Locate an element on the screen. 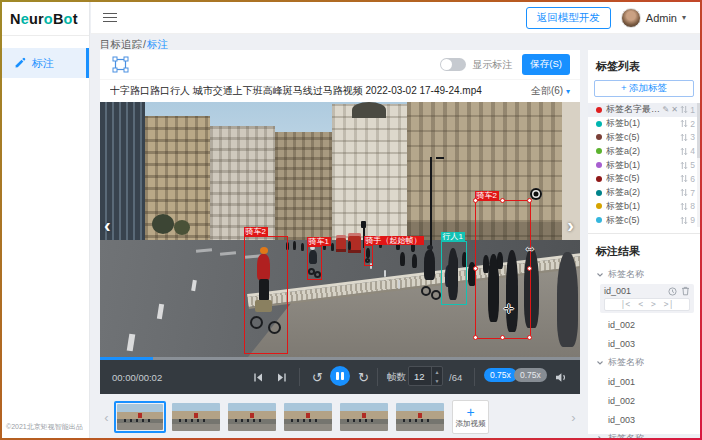  top-header: 返回模型开发 Admin ▾ is located at coordinates (396, 18).